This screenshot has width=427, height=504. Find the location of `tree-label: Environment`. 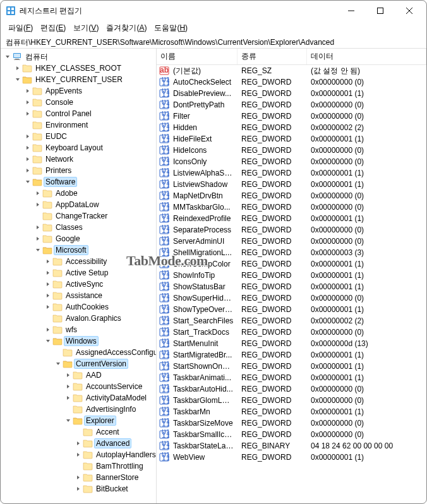

tree-label: Environment is located at coordinates (67, 125).